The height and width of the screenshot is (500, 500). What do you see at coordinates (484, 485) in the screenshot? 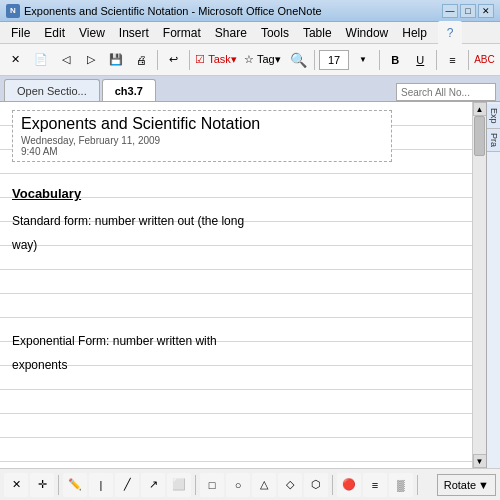
I see `rotate-arrow-icon: ▼` at bounding box center [484, 485].